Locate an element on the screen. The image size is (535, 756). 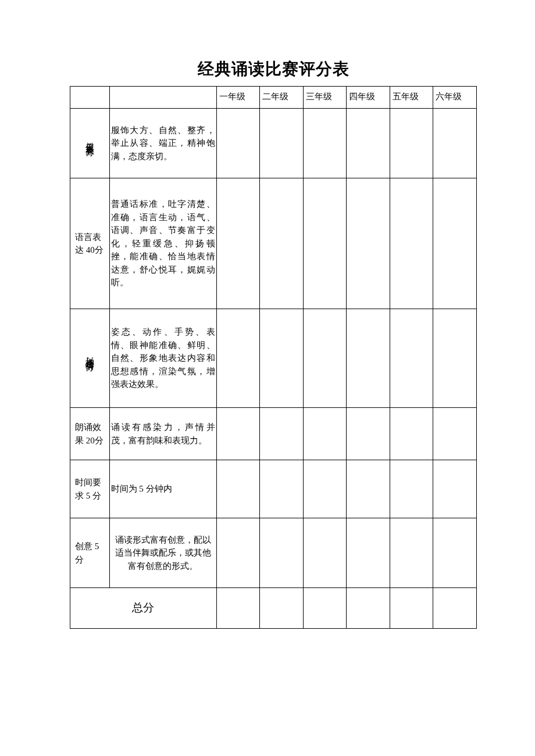
table-header-row: 一年级 二年级 三年级 四年级 五年级 六年级 is located at coordinates (273, 98).